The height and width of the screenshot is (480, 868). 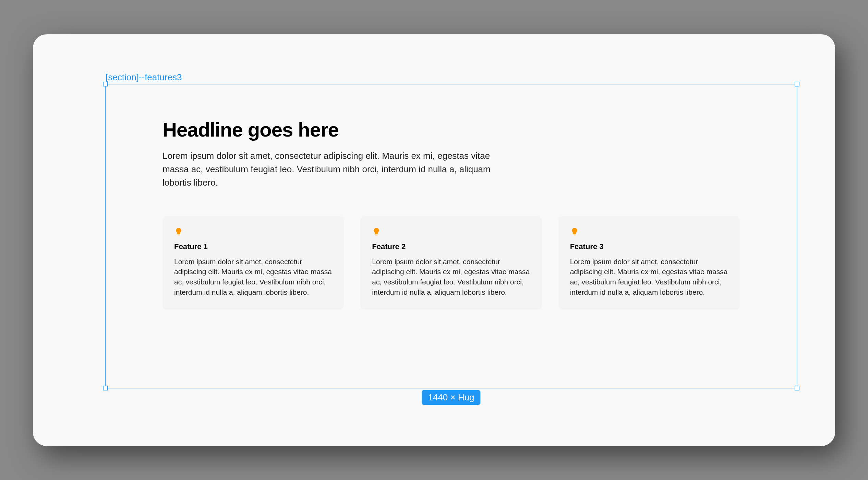 I want to click on feature-title: Feature 1, so click(x=253, y=247).